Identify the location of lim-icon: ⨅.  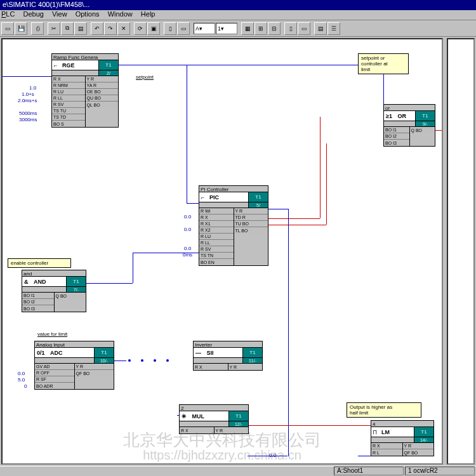
(376, 432).